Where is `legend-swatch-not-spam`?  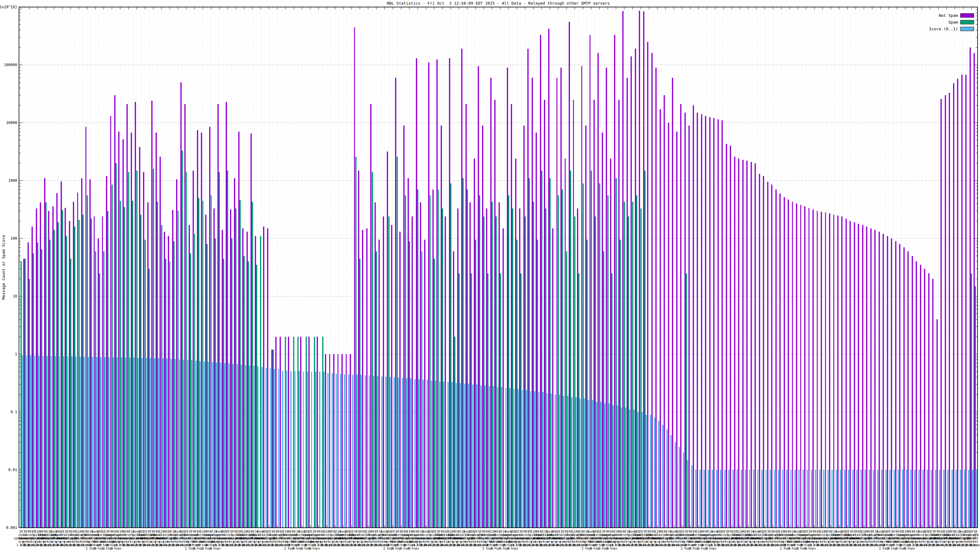
legend-swatch-not-spam is located at coordinates (967, 15).